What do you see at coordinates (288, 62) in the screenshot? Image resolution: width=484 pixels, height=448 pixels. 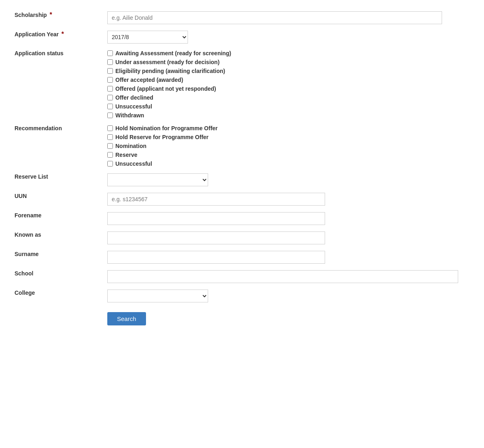 I see `status-under-assessment: Under assessment (ready for decision)` at bounding box center [288, 62].